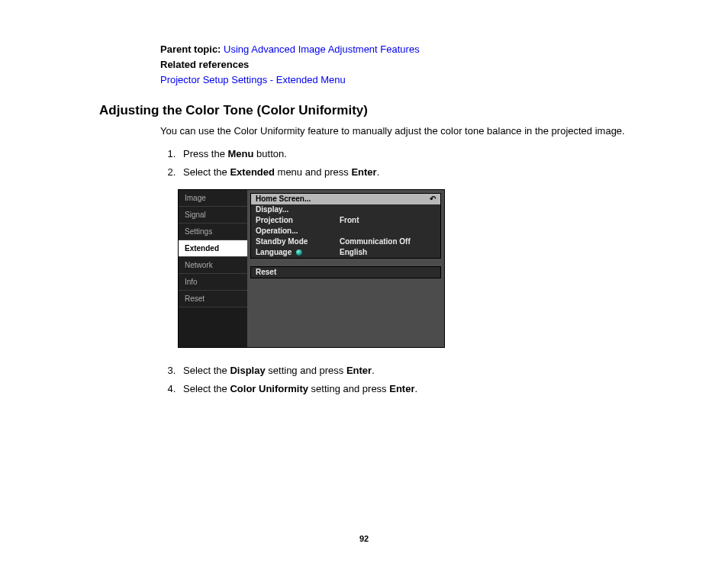  I want to click on step-bold: Extended, so click(252, 172).